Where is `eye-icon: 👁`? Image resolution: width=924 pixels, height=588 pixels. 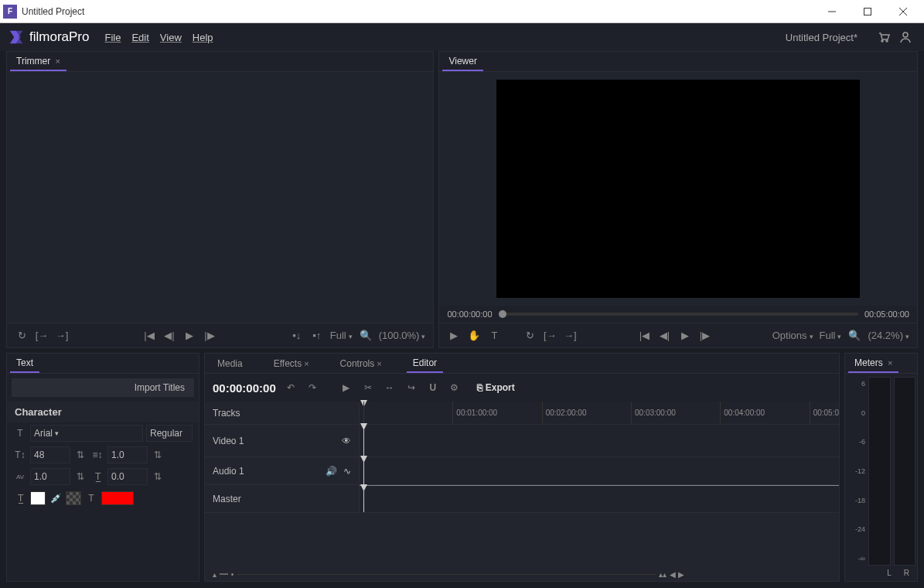 eye-icon: 👁 is located at coordinates (346, 441).